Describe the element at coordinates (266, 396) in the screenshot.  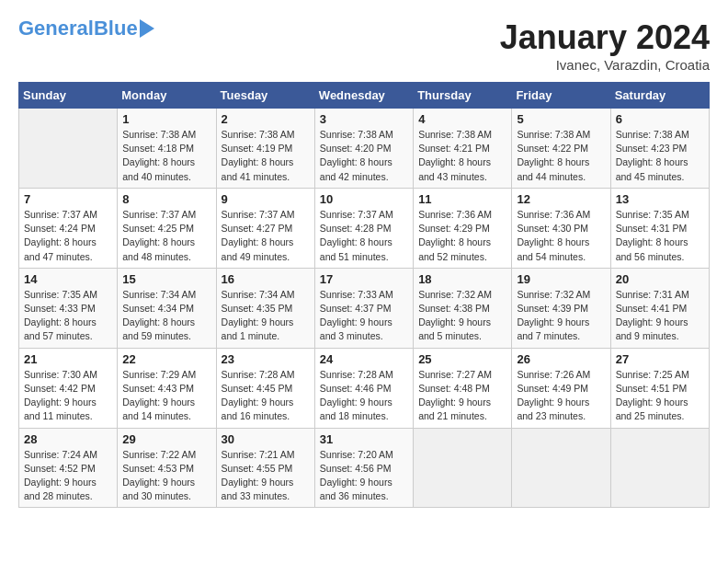
I see `day-info: Sunrise: 7:28 AM Sunset: 4:45 PM Dayligh…` at that location.